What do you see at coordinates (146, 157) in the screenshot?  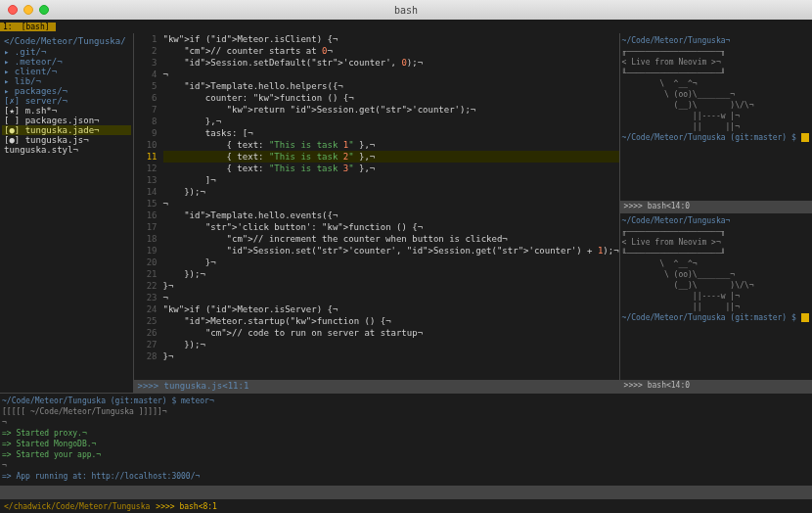 I see `line-number: 11` at bounding box center [146, 157].